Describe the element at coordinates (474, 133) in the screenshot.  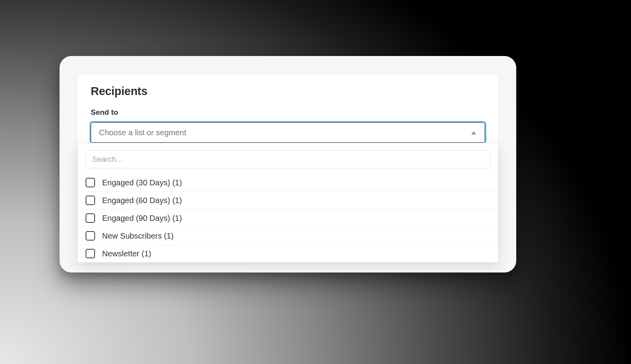
I see `caret-up-icon` at that location.